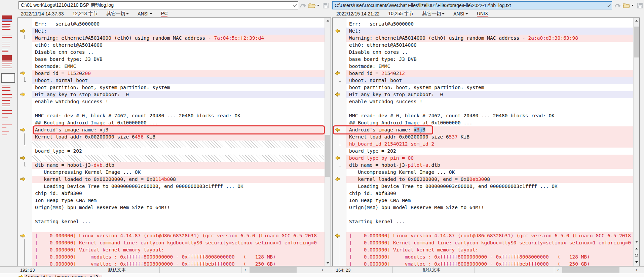 The height and width of the screenshot is (277, 644). What do you see at coordinates (490, 130) in the screenshot?
I see `code-line: Android's image name: x3j3` at bounding box center [490, 130].